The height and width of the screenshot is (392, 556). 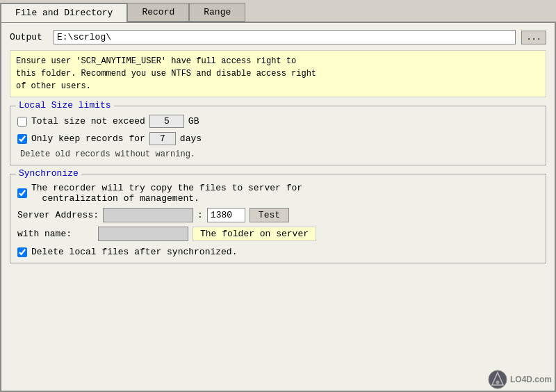 I want to click on name-input, so click(x=143, y=234).